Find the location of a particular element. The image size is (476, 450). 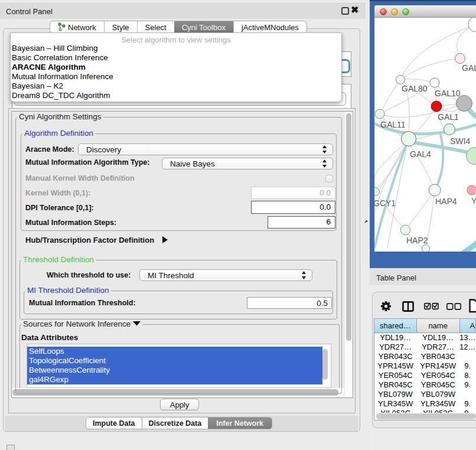

svg-text: SWI4 is located at coordinates (460, 141).